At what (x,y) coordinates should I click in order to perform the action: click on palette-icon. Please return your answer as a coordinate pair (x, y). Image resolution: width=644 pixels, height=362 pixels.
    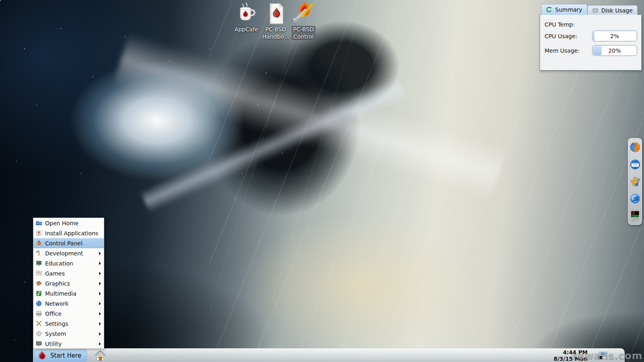
    Looking at the image, I should click on (39, 283).